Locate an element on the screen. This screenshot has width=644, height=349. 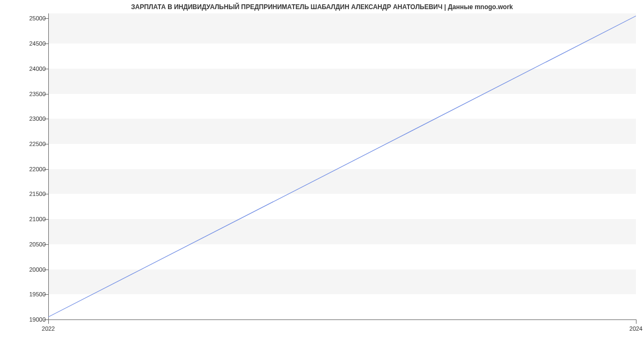
x-tick-label: 2022 is located at coordinates (48, 329).